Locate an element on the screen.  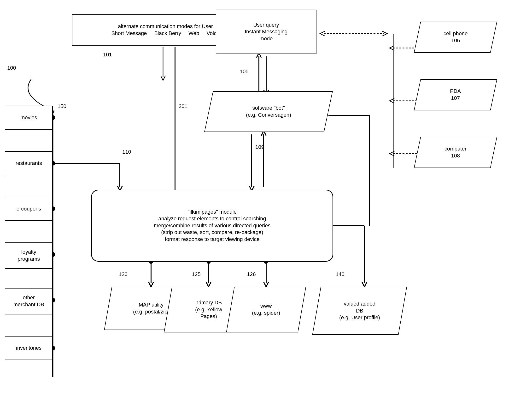
inventories-text: inventories is located at coordinates (29, 348).